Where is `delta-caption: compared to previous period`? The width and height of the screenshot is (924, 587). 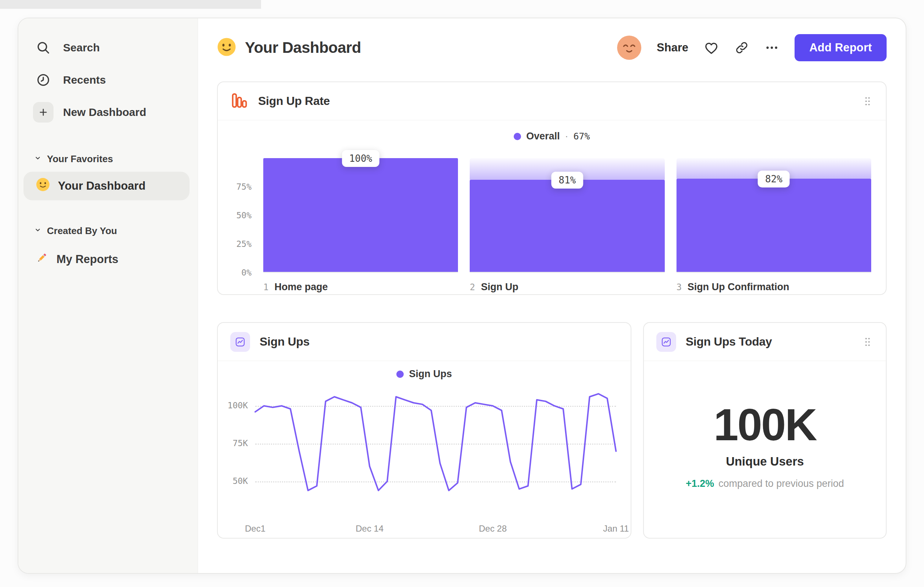 delta-caption: compared to previous period is located at coordinates (781, 484).